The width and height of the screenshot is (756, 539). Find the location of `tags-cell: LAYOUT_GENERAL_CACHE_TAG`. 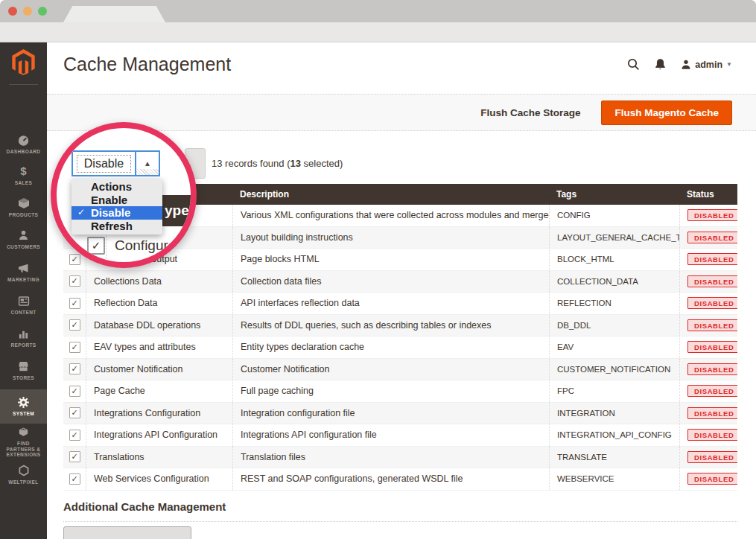

tags-cell: LAYOUT_GENERAL_CACHE_TAG is located at coordinates (614, 238).